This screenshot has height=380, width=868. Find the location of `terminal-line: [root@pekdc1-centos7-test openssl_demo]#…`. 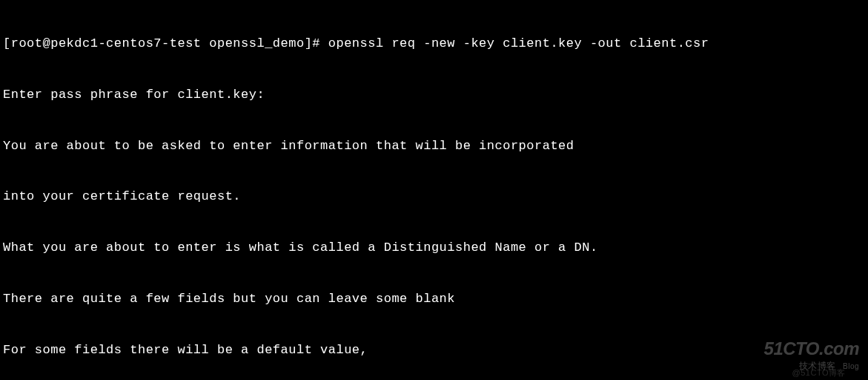

terminal-line: [root@pekdc1-centos7-test openssl_demo]#… is located at coordinates (434, 45).